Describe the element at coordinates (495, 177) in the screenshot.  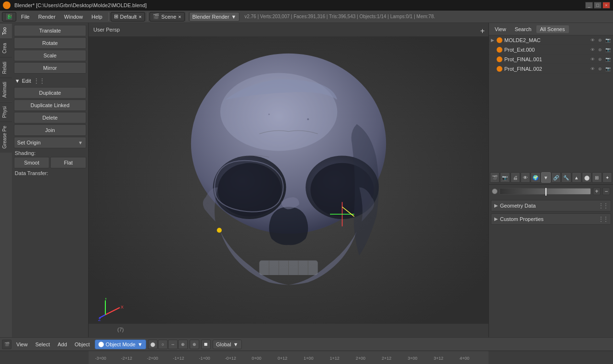
I see `prop-icon-scene: 🎬` at that location.